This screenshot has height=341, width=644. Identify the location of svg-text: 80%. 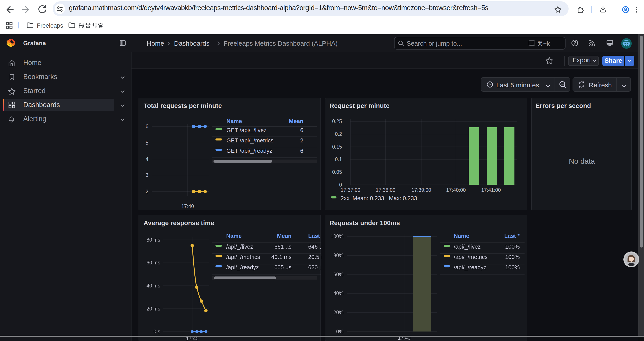
(338, 255).